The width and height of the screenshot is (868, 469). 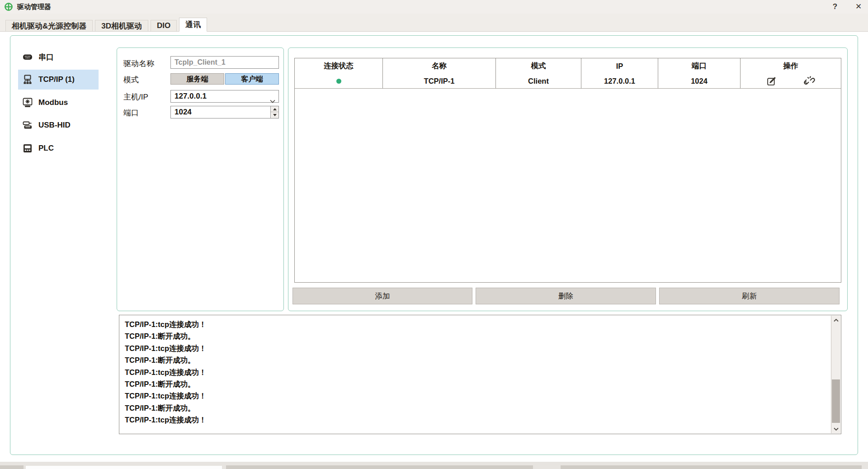 I want to click on host-ip-value: 127.0.0.1, so click(x=191, y=96).